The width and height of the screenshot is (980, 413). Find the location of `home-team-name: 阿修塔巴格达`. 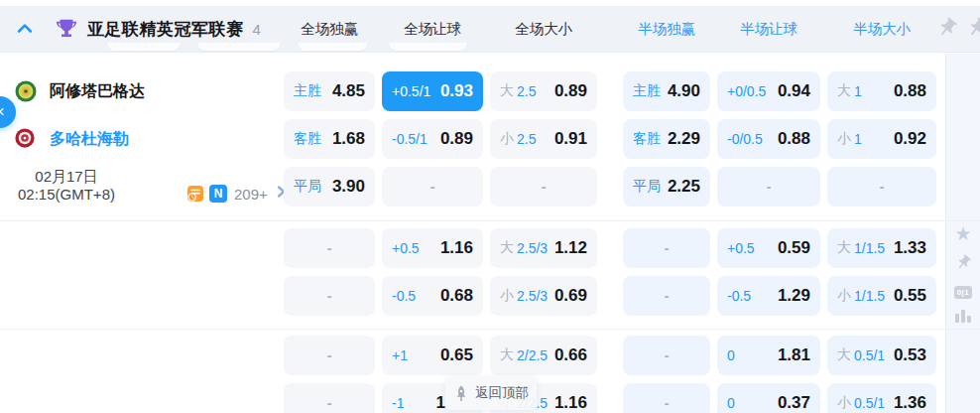

home-team-name: 阿修塔巴格达 is located at coordinates (97, 91).